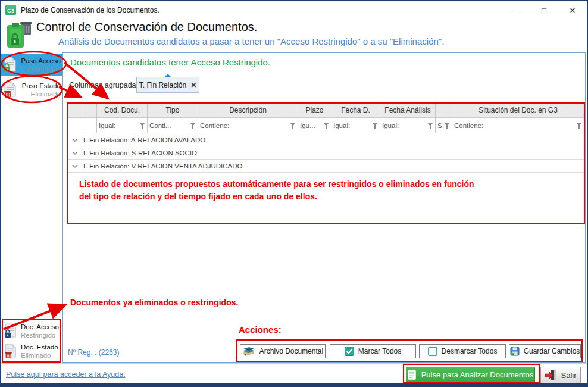 This screenshot has width=588, height=387. Describe the element at coordinates (444, 125) in the screenshot. I see `filter-s: S` at that location.